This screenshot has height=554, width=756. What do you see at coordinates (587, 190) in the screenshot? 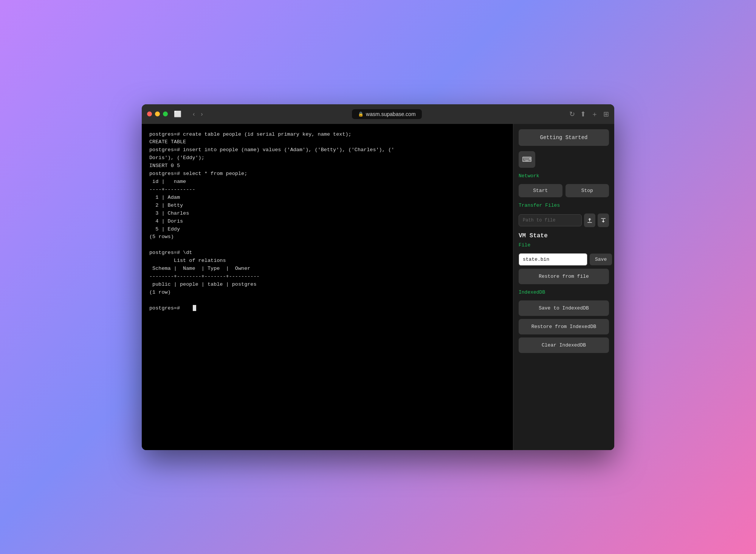
I see `network-stop-button: Stop` at bounding box center [587, 190].